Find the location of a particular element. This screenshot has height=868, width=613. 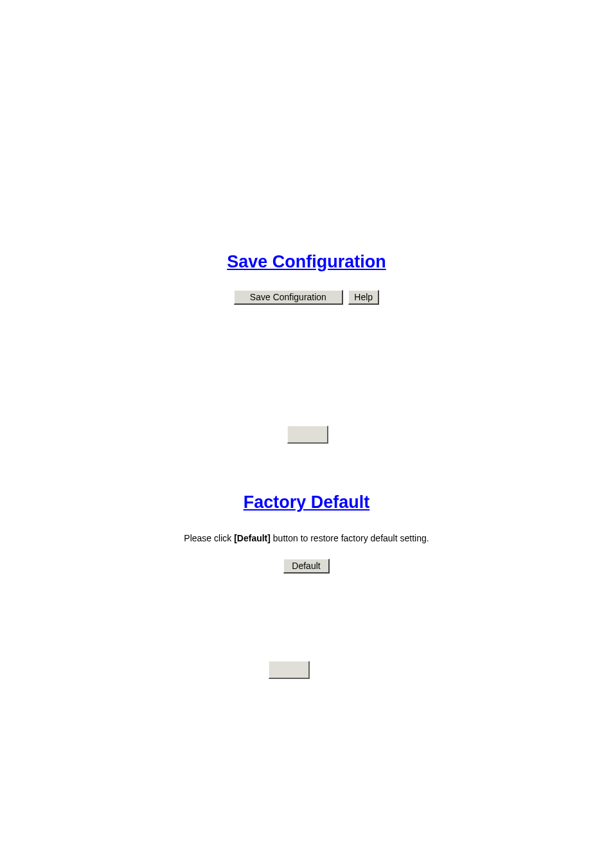

factory-button-row: Default is located at coordinates (306, 566).